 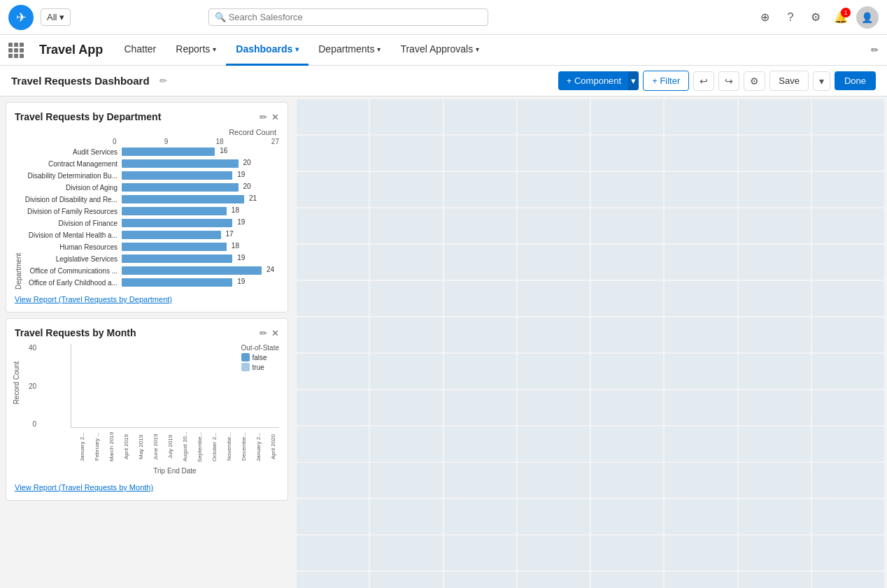 I want to click on bar-inner: 18, so click(x=174, y=211).